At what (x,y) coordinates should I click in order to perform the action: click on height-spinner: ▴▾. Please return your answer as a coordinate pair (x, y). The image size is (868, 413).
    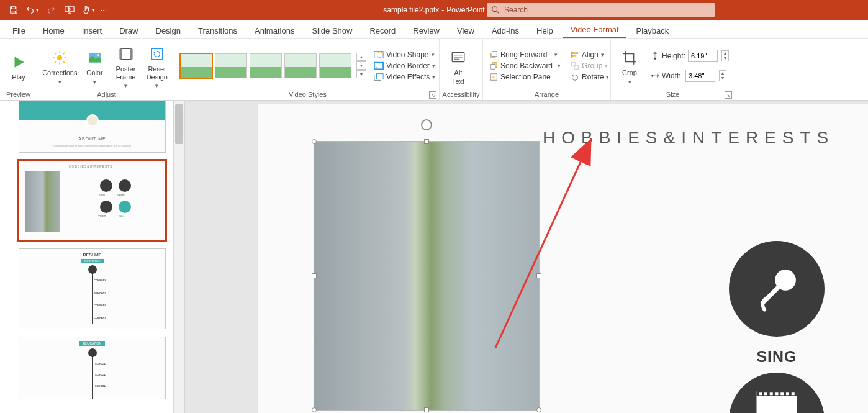
    Looking at the image, I should click on (725, 56).